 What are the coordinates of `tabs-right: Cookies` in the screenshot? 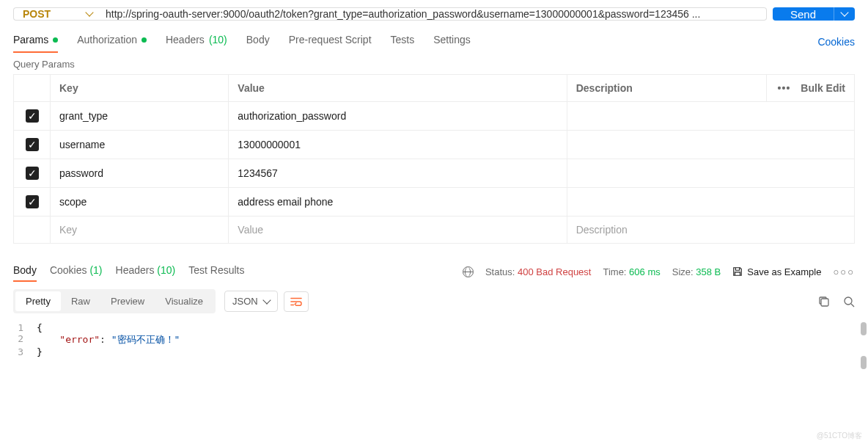 It's located at (836, 42).